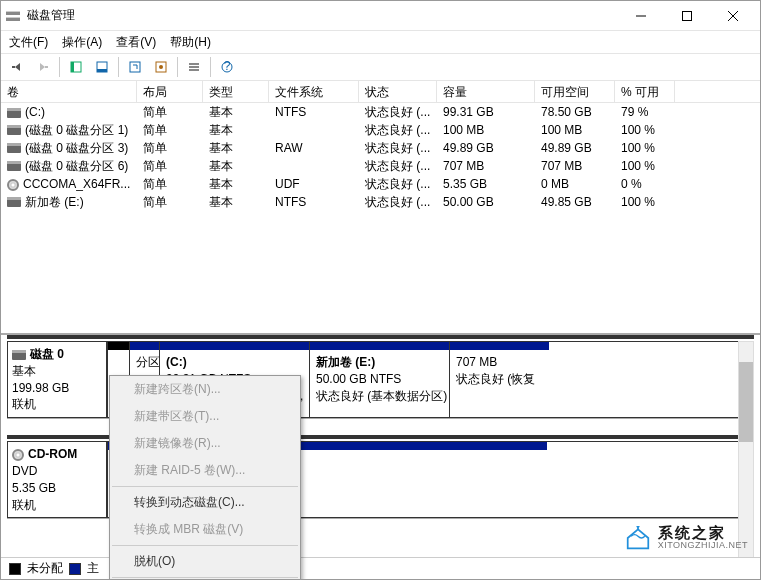 The width and height of the screenshot is (761, 580). What do you see at coordinates (82, 42) in the screenshot?
I see `menu-action: 操作(A)` at bounding box center [82, 42].